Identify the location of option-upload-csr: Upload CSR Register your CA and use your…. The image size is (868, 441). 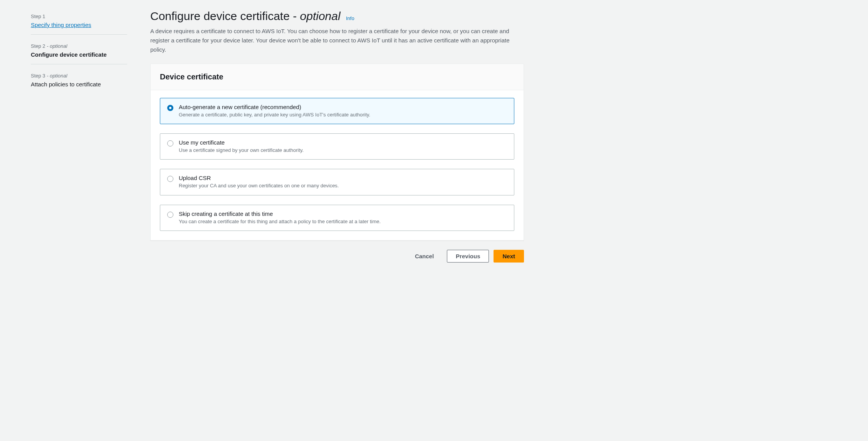
(337, 182).